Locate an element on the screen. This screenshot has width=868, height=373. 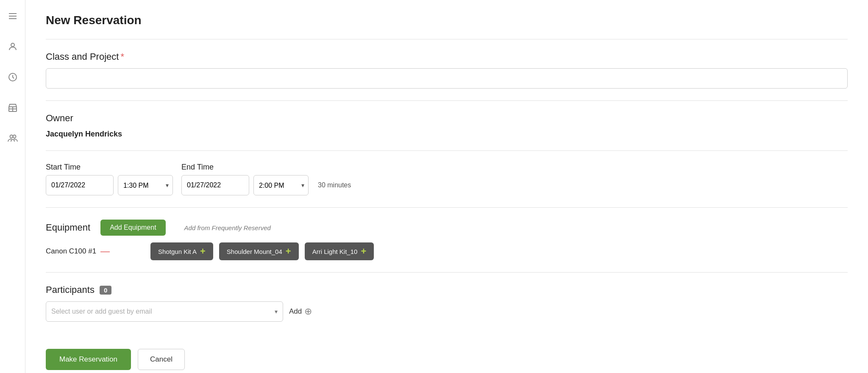
class-project-input is located at coordinates (447, 78).